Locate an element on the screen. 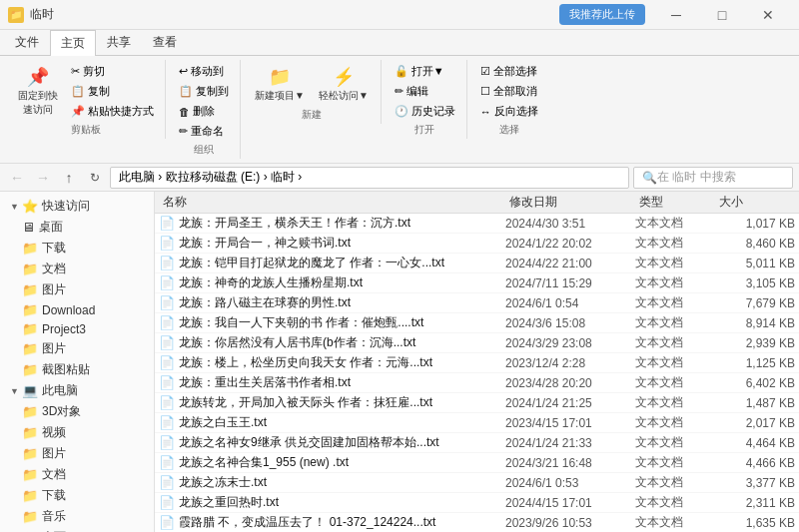  file-date: 2024/1/24 21:33 is located at coordinates (570, 443).